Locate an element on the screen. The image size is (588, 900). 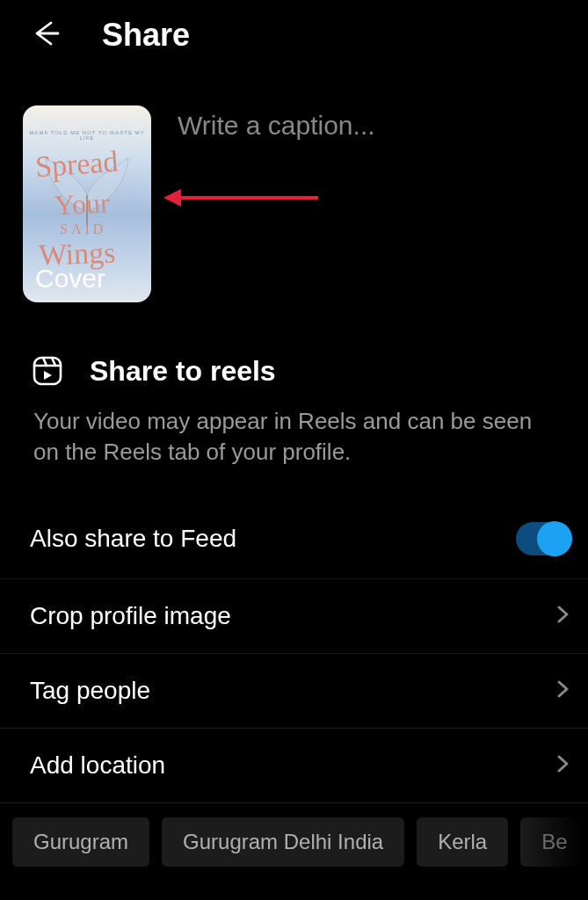
cover-said: SAID is located at coordinates (83, 229).